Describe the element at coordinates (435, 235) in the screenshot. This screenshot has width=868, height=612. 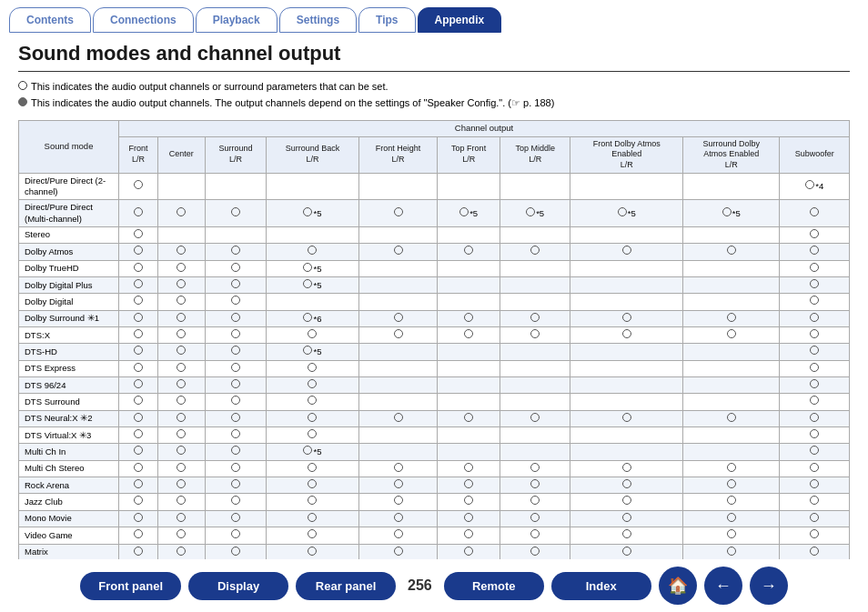
I see `table-row: Stereo` at that location.